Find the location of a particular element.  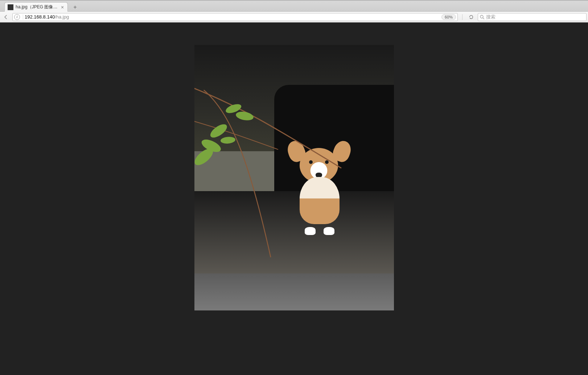

url-bar: i 192.168.8.140/ha.jpg 60% is located at coordinates (235, 17).